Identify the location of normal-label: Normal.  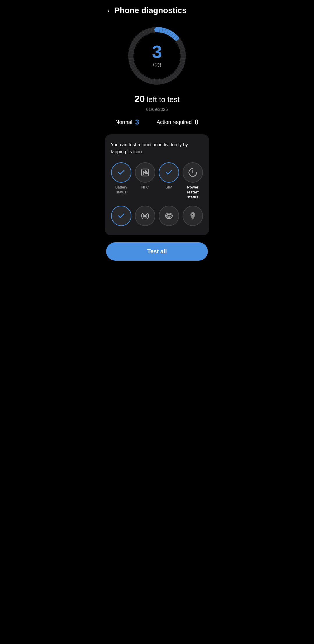
(124, 122).